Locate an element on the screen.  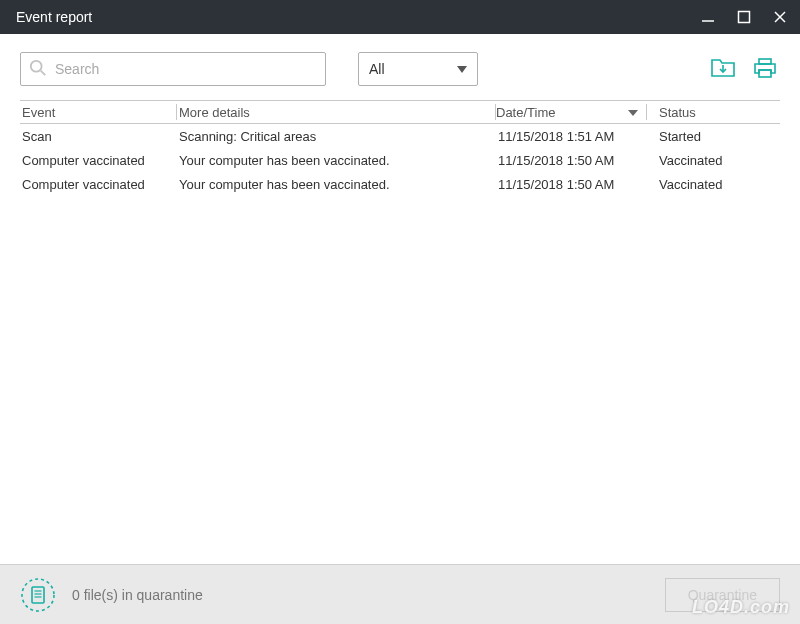
search-icon is located at coordinates (38, 70).